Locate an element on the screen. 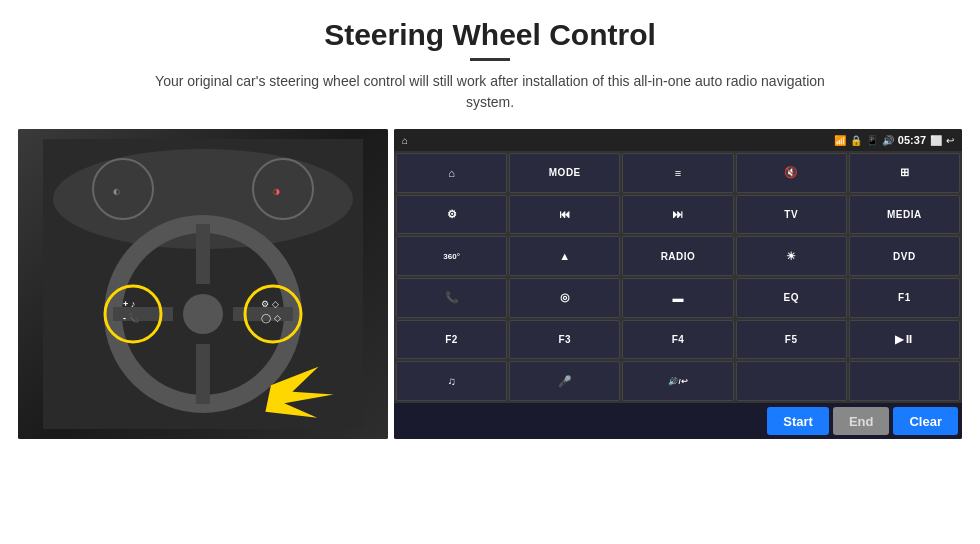  btn-eq: EQ is located at coordinates (792, 298).